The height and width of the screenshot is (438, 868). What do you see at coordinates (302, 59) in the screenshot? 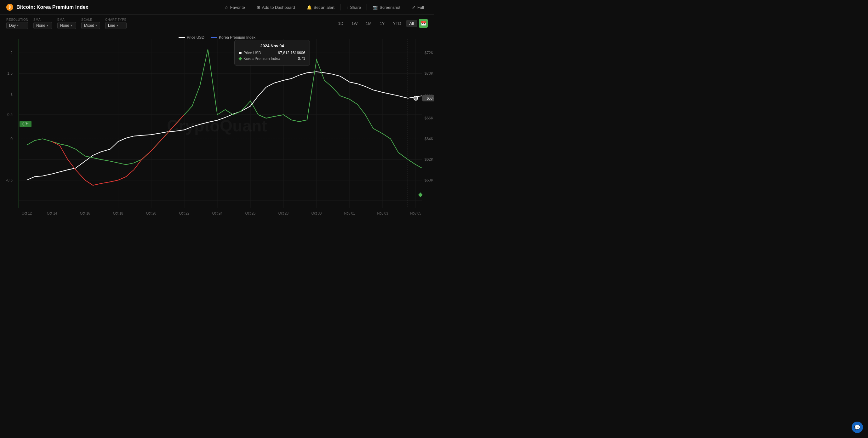
I see `tooltip-index-value: 0.71` at bounding box center [302, 59].